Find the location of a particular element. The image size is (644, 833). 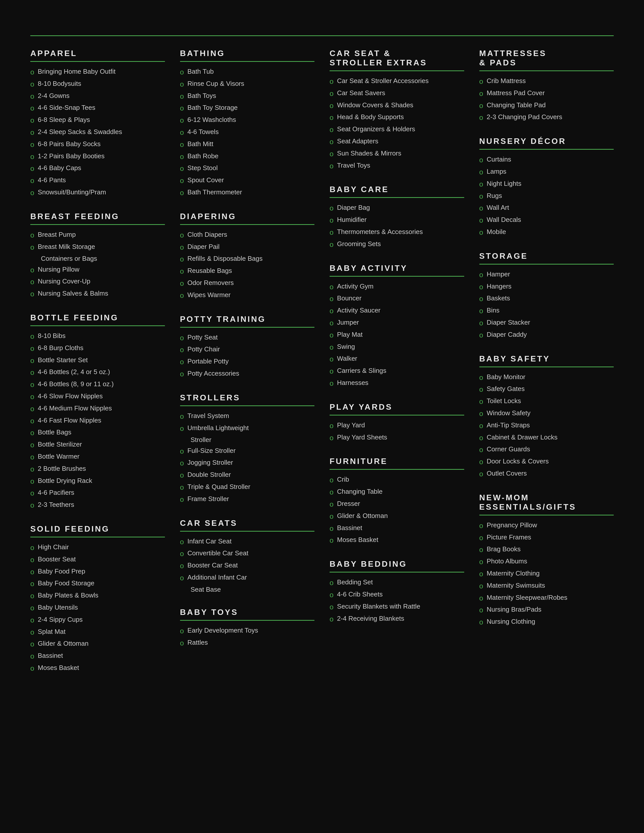

header-divider is located at coordinates (322, 36).